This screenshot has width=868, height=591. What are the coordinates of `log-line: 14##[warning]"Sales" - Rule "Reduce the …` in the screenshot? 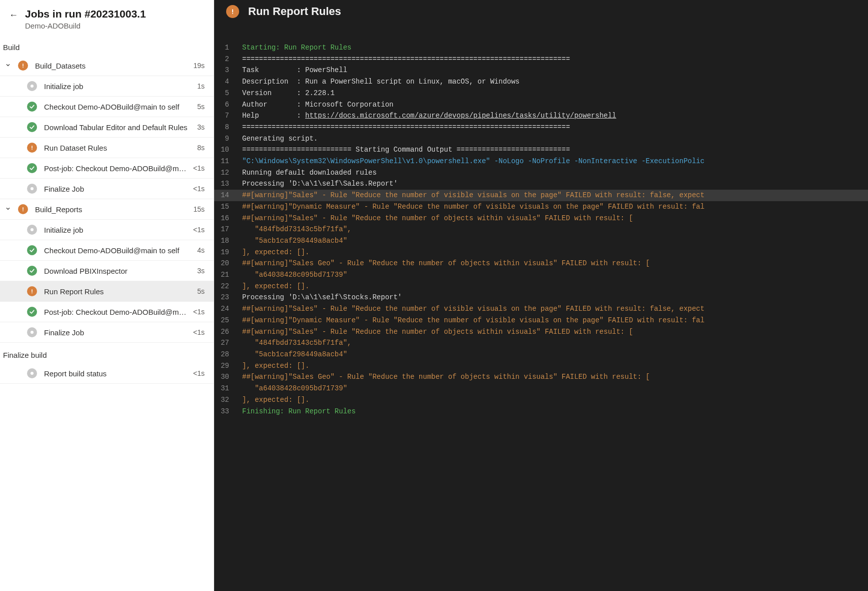 It's located at (541, 195).